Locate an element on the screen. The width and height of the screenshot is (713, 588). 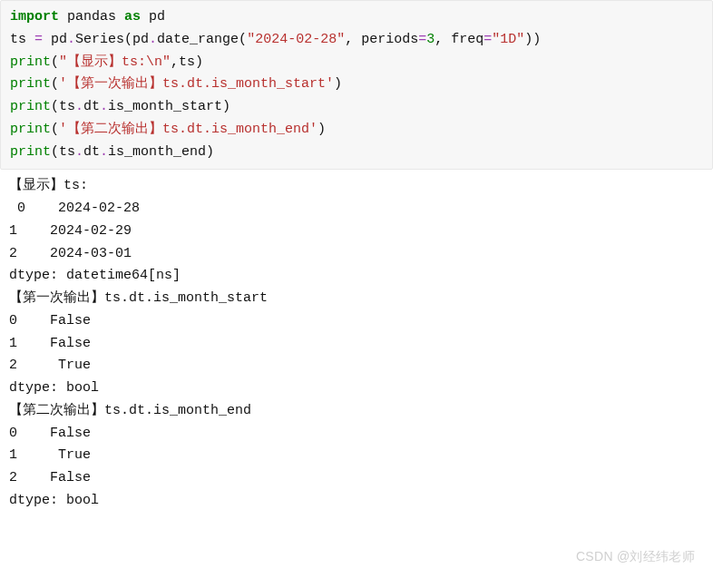
series-call: Series(pd is located at coordinates (112, 40).